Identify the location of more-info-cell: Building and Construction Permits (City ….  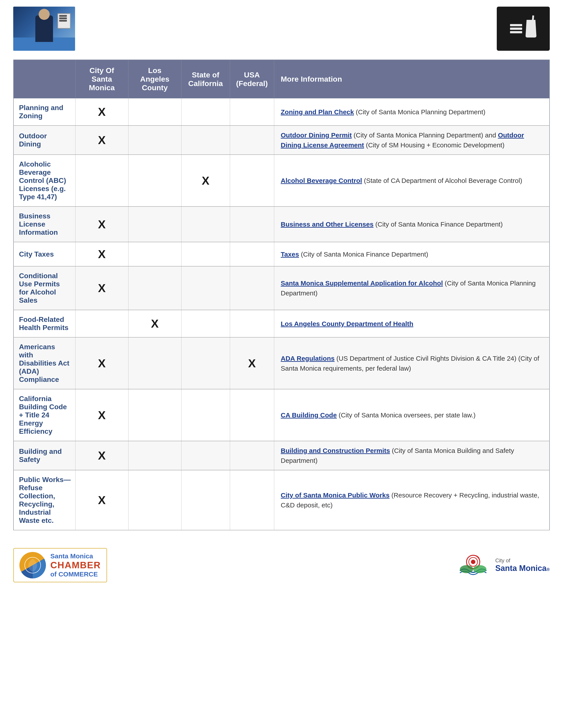
(412, 455).